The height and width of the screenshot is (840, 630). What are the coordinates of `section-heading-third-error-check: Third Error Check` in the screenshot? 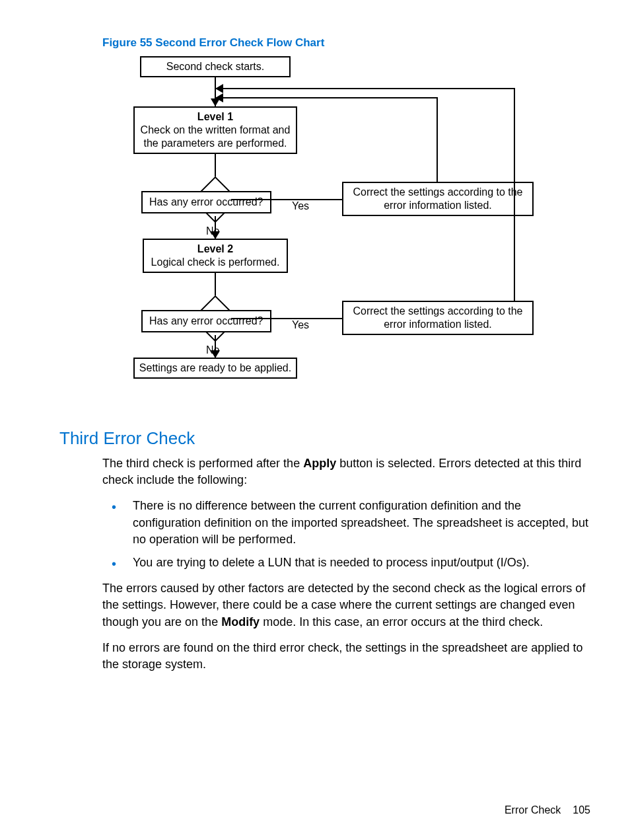 It's located at (325, 439).